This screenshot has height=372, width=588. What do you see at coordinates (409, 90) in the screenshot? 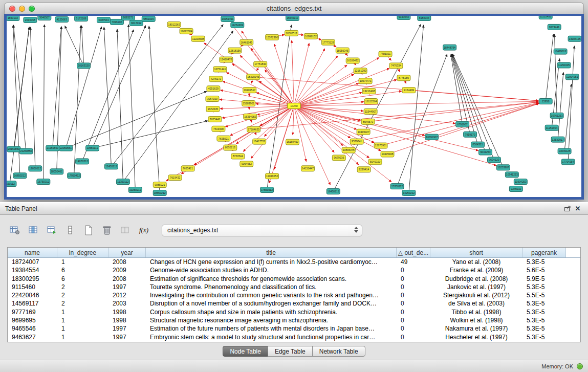
I see `graph-node: 9154499` at bounding box center [409, 90].